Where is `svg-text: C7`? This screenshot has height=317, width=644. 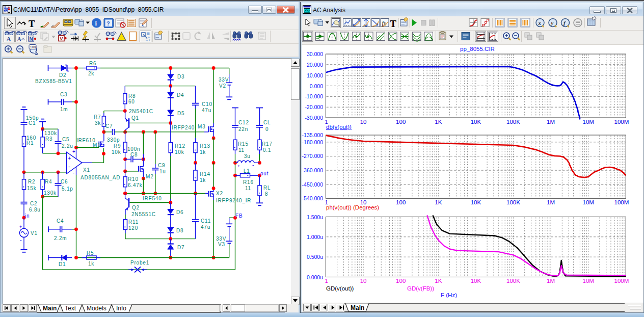 svg-text: C7 is located at coordinates (109, 126).